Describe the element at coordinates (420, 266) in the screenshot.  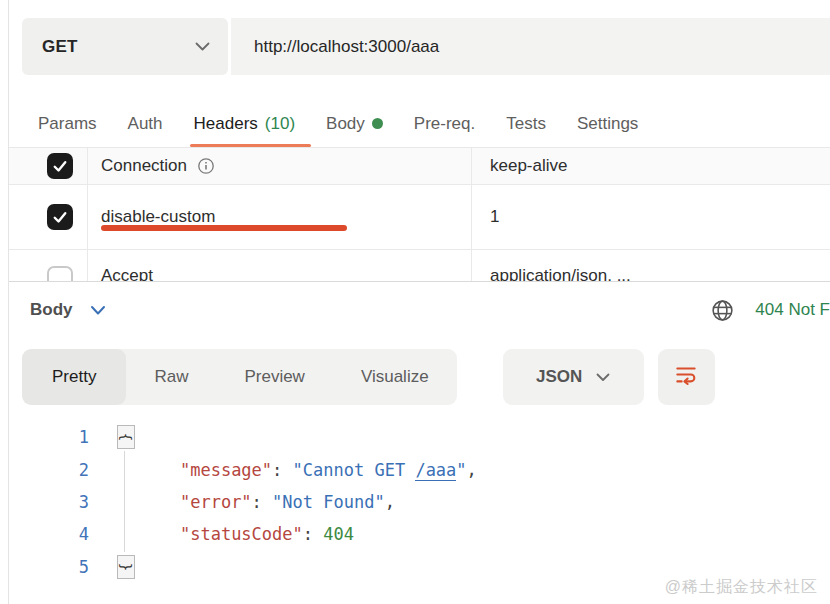
I see `header-row: Acceptapplication/json, ...` at that location.